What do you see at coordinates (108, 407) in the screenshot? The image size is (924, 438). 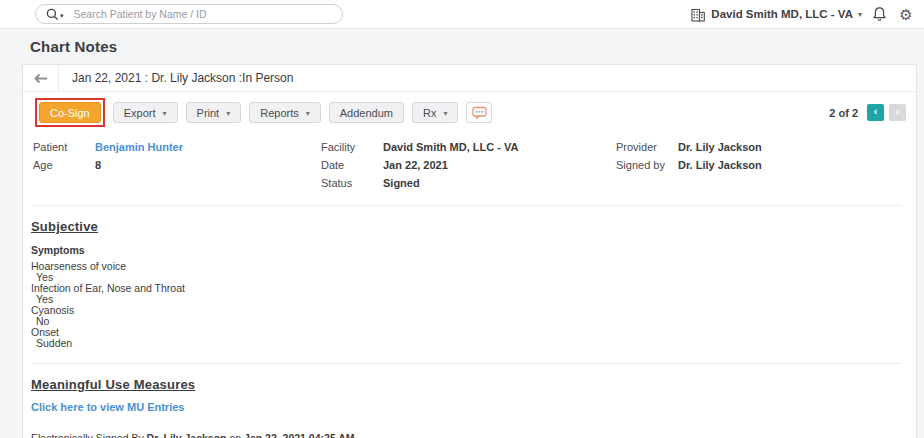 I see `mu-entries-link: Click here to view MU Entries` at bounding box center [108, 407].